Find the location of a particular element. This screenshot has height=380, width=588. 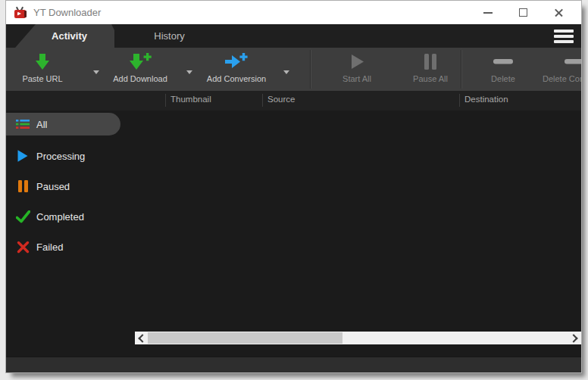

blue-play-icon is located at coordinates (23, 156).